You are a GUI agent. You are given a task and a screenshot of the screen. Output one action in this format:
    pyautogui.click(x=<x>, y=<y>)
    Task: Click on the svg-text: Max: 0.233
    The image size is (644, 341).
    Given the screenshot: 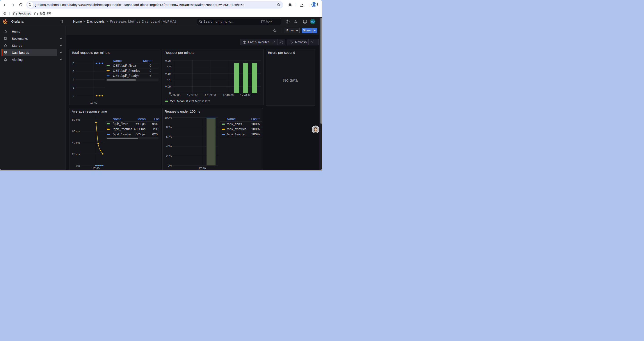 What is the action you would take?
    pyautogui.click(x=202, y=101)
    